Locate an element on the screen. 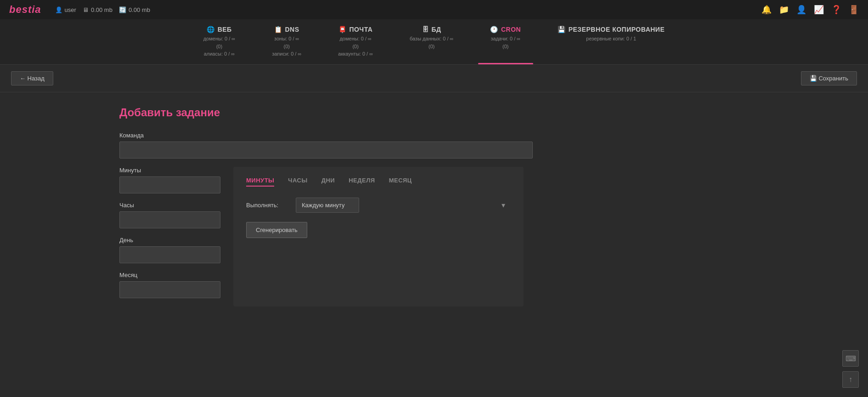  tab-hours: ЧАСЫ is located at coordinates (298, 182).